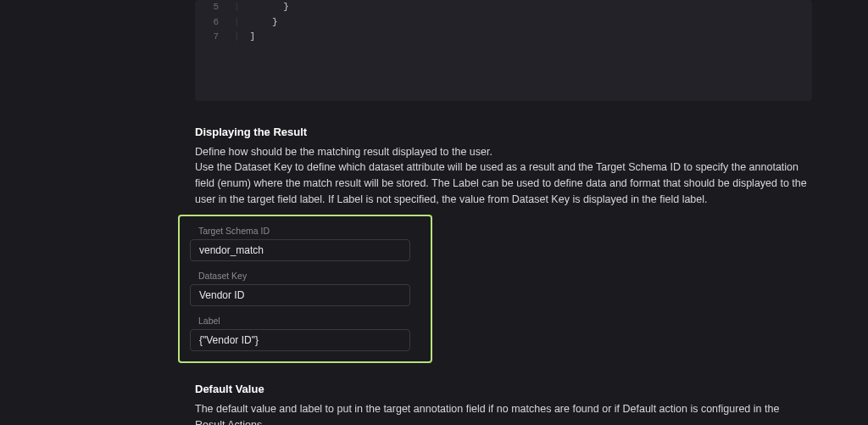 Image resolution: width=868 pixels, height=425 pixels. What do you see at coordinates (504, 390) in the screenshot?
I see `section-heading: Default Value` at bounding box center [504, 390].